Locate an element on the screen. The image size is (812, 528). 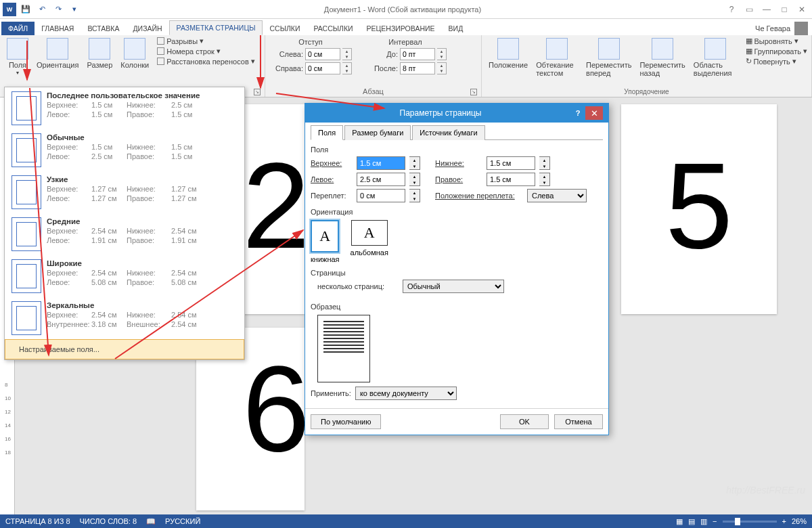
columns-button: Колонки is located at coordinates (135, 53).